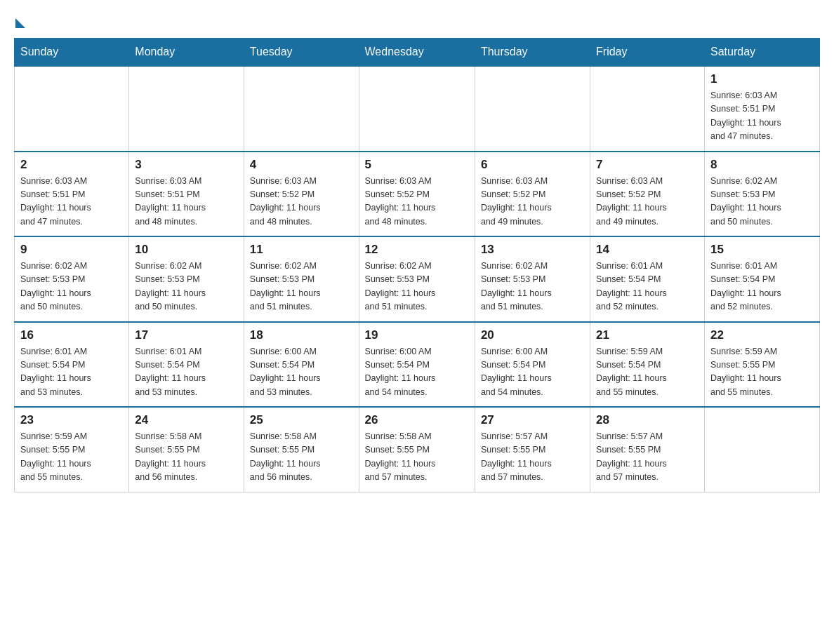 Image resolution: width=834 pixels, height=644 pixels. I want to click on calendar-cell: 9Sunrise: 6:02 AM Sunset: 5:53 PM Daylig…, so click(72, 279).